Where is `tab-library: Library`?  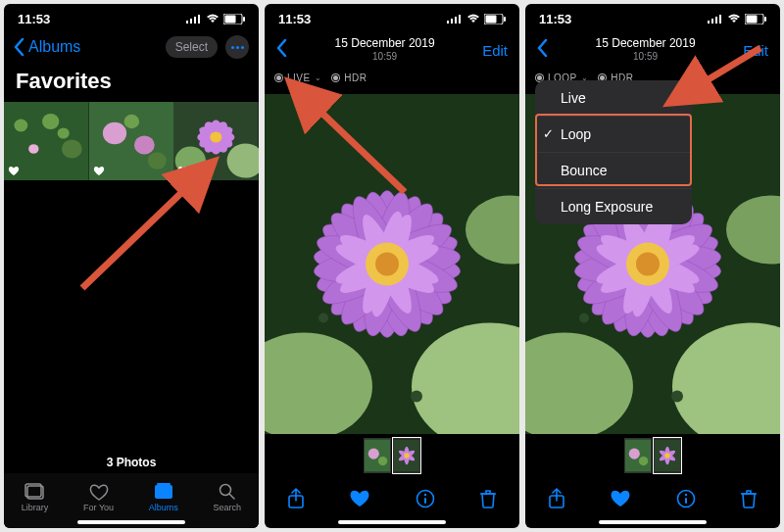
tab-library: Library is located at coordinates (35, 498).